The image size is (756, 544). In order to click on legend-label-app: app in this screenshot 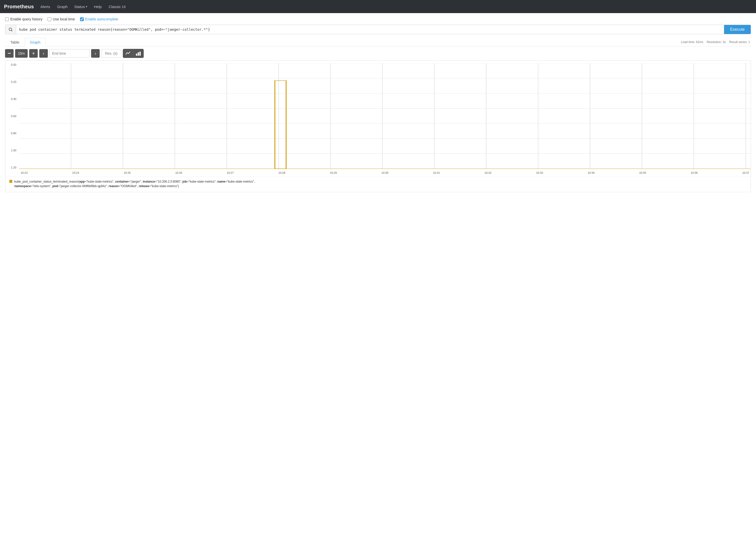, I will do `click(82, 181)`.